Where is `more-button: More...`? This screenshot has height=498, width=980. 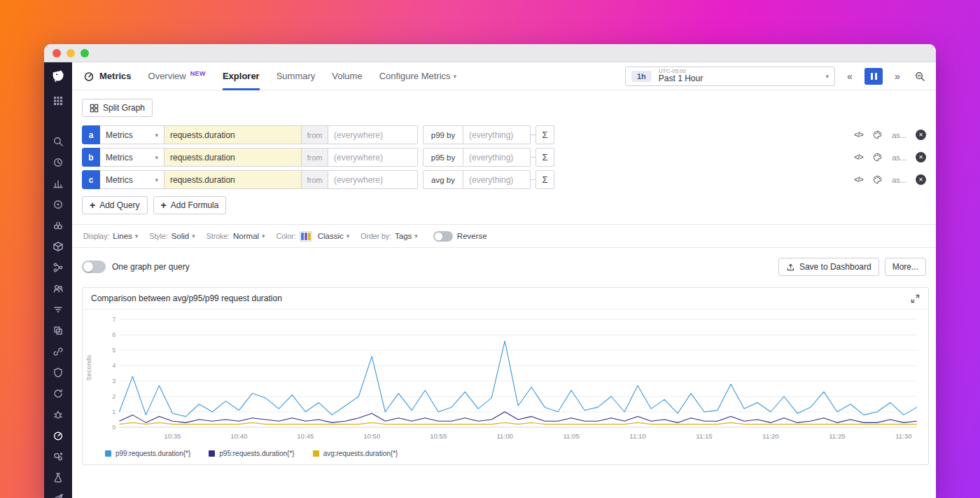
more-button: More... is located at coordinates (906, 267).